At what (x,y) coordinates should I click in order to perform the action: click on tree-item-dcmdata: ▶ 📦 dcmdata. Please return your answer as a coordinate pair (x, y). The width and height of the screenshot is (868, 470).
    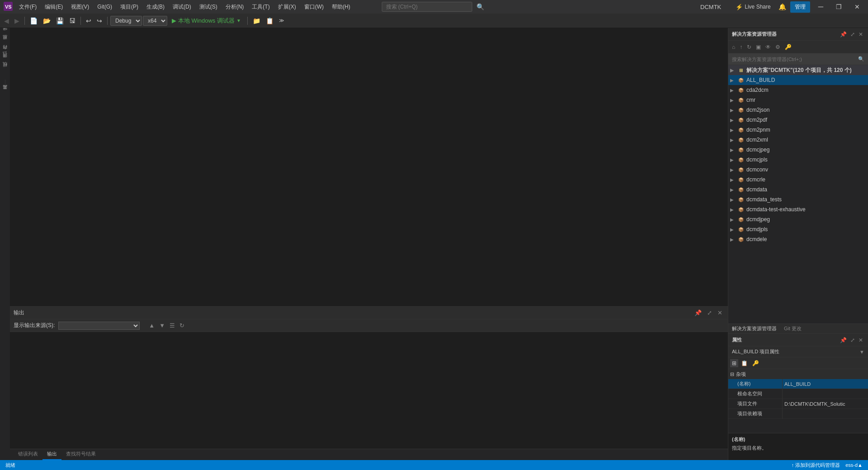
    Looking at the image, I should click on (798, 190).